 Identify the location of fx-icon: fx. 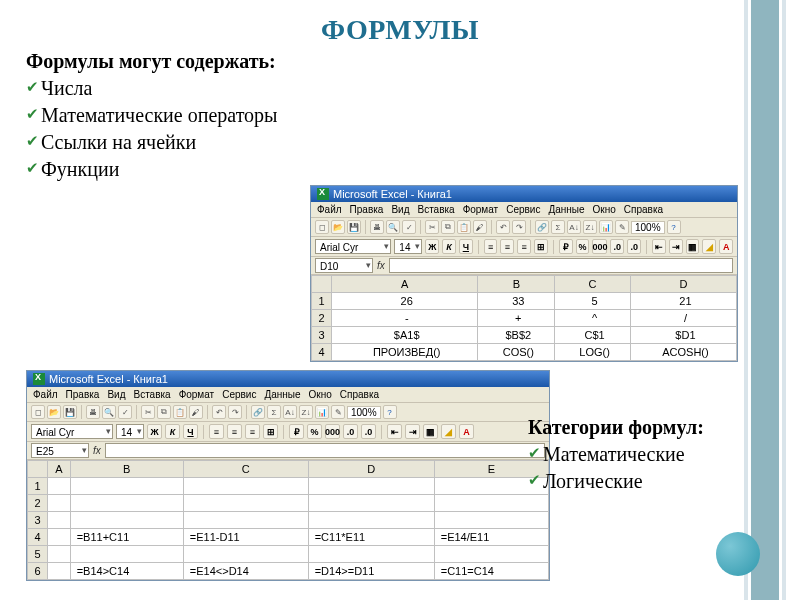
(97, 450).